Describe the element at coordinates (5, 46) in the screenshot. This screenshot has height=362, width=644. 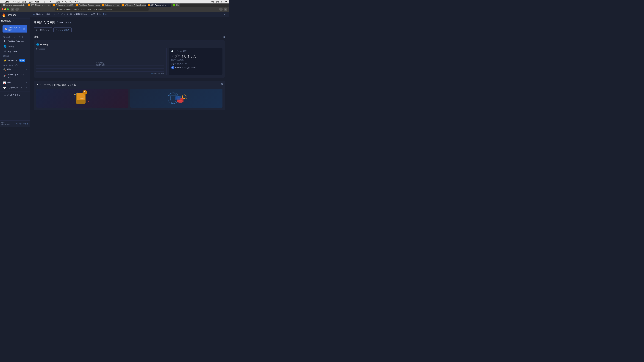
I see `hosting-globe-icon: 🌐` at that location.